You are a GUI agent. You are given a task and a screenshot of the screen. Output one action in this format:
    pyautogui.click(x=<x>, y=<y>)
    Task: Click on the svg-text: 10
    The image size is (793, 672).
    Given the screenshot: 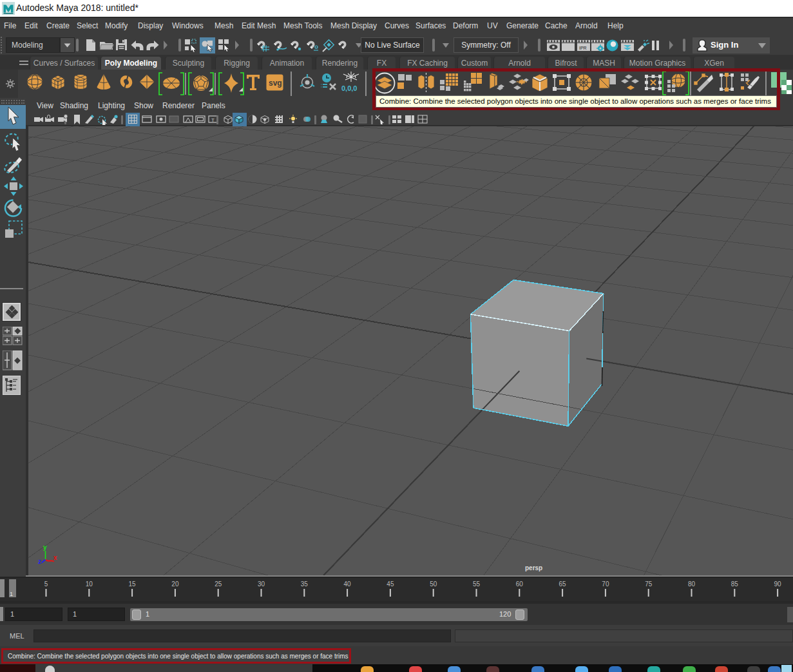 What is the action you would take?
    pyautogui.click(x=90, y=584)
    